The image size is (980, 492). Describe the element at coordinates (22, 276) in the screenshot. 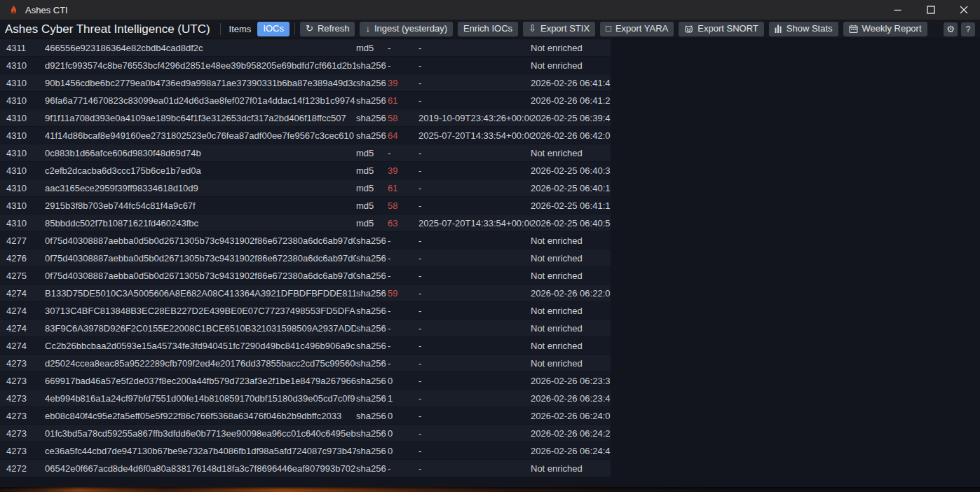

I see `cell-item-id: 4275` at that location.